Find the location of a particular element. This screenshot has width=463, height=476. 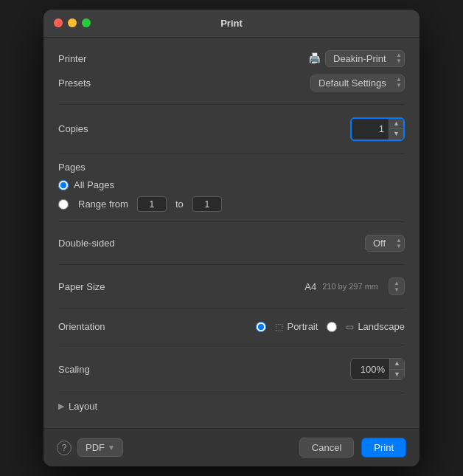

all-pages-label: All Pages is located at coordinates (94, 184).